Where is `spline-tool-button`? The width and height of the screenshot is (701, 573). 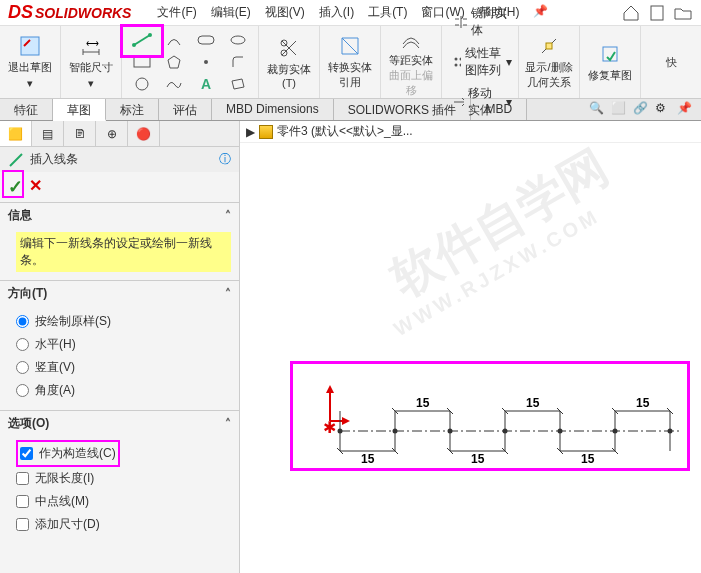 spline-tool-button is located at coordinates (174, 84).